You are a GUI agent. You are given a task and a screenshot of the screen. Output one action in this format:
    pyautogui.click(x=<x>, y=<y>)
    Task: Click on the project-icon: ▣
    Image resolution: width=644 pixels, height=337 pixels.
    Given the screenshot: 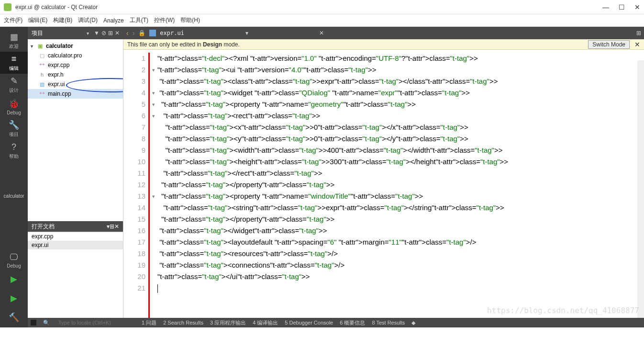 What is the action you would take?
    pyautogui.click(x=40, y=46)
    